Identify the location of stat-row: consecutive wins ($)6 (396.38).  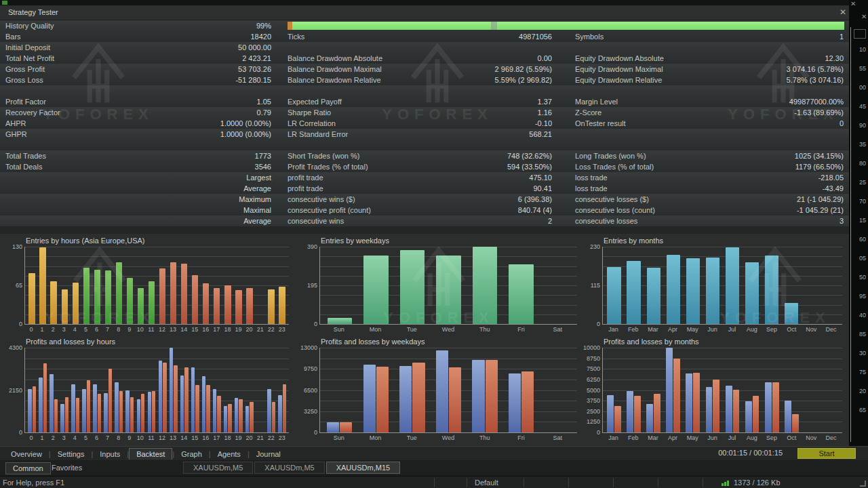
(420, 199).